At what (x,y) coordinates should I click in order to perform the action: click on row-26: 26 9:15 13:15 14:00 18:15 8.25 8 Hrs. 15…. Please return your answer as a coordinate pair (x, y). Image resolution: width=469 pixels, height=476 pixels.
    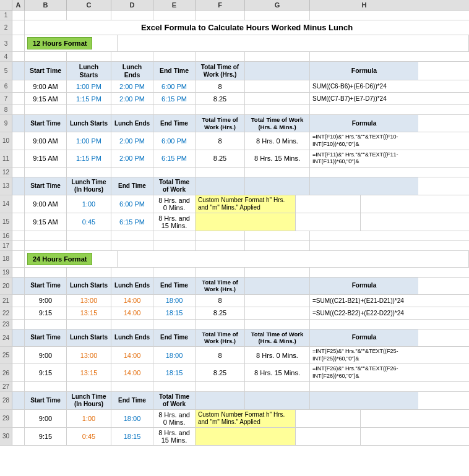
    Looking at the image, I should click on (234, 373).